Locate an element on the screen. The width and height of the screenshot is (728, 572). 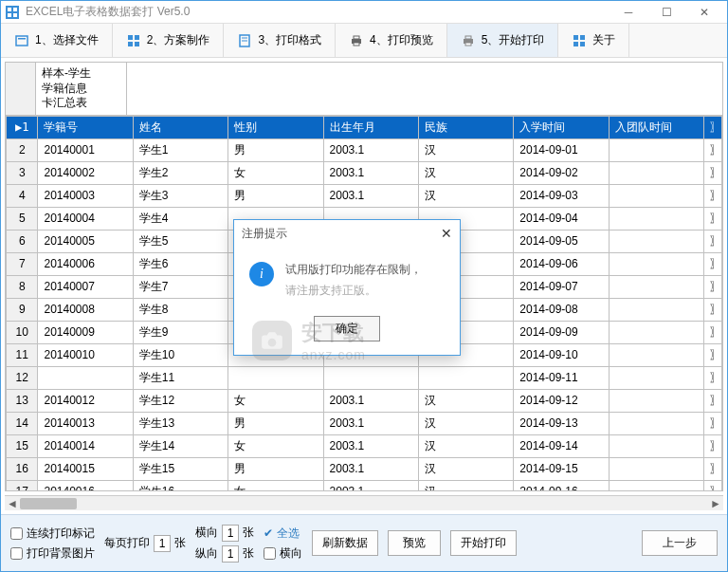
cell: 20140005 is located at coordinates (85, 241).